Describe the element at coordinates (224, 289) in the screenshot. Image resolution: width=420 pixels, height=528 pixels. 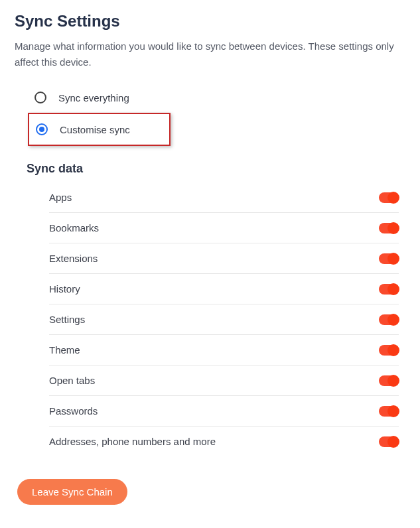
I see `list-item: History` at that location.